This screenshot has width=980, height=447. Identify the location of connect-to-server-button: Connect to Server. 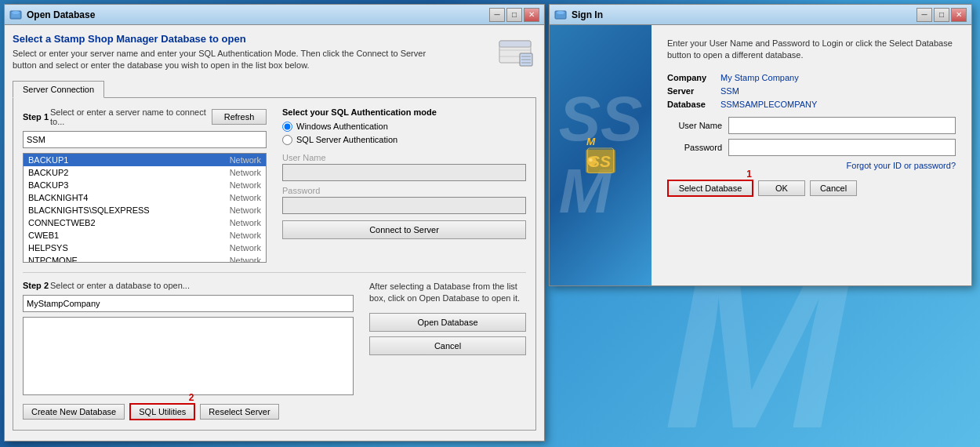
(405, 230).